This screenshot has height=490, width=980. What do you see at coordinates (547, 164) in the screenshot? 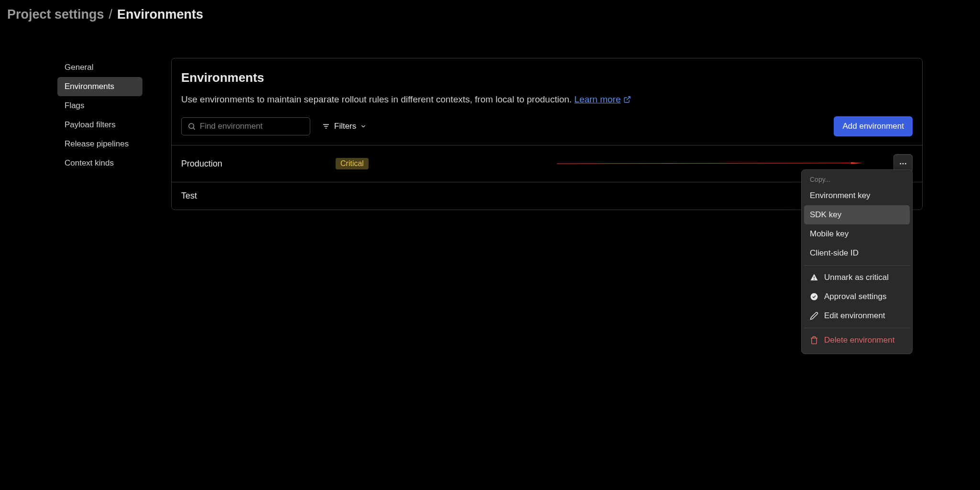
I see `environment-row-production: Production Critical Copy... Environment …` at bounding box center [547, 164].